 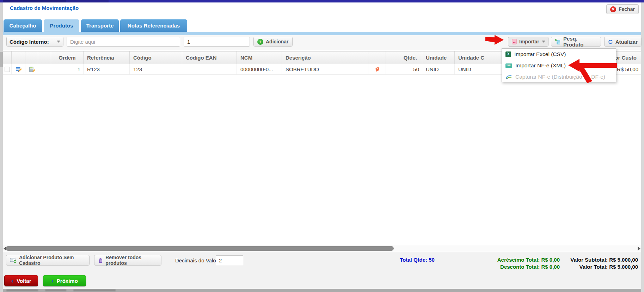 What do you see at coordinates (200, 248) in the screenshot?
I see `scrollbar-thumb` at bounding box center [200, 248].